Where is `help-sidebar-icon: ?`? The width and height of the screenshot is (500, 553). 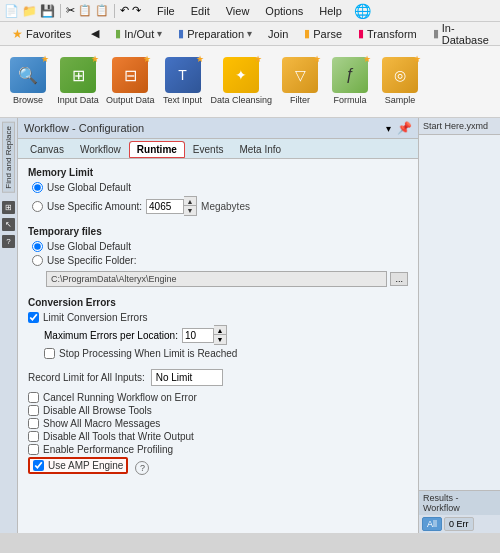 help-sidebar-icon: ? is located at coordinates (8, 242).